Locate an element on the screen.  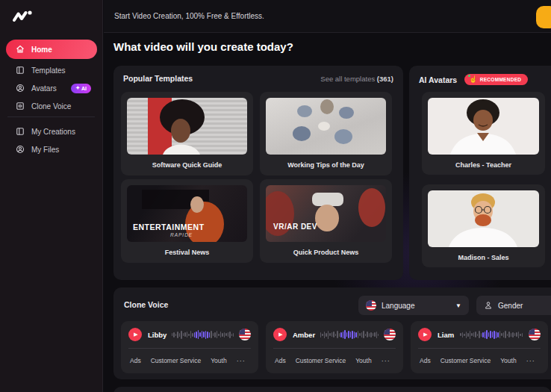
see-all-templates-link: See all templates (361) is located at coordinates (357, 79).